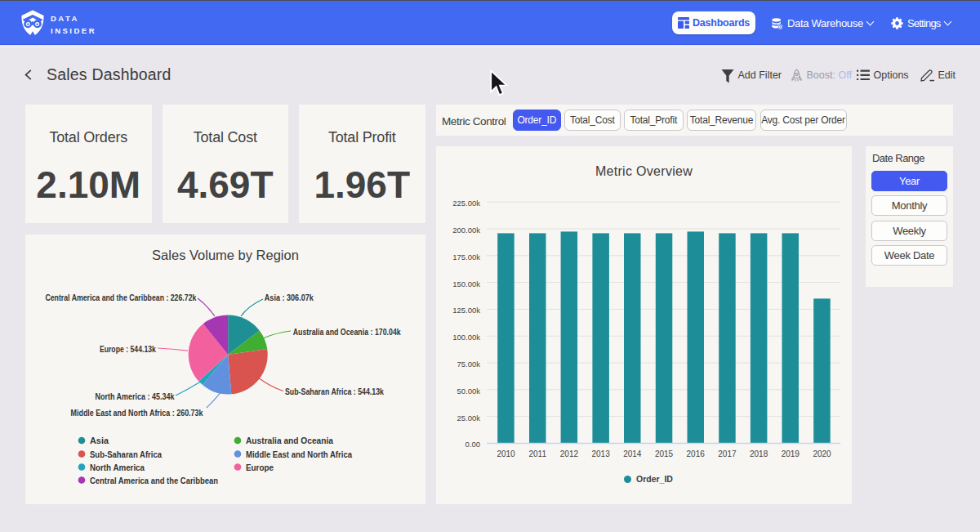 This screenshot has height=532, width=980. What do you see at coordinates (760, 454) in the screenshot?
I see `svg-text: 2018` at bounding box center [760, 454].